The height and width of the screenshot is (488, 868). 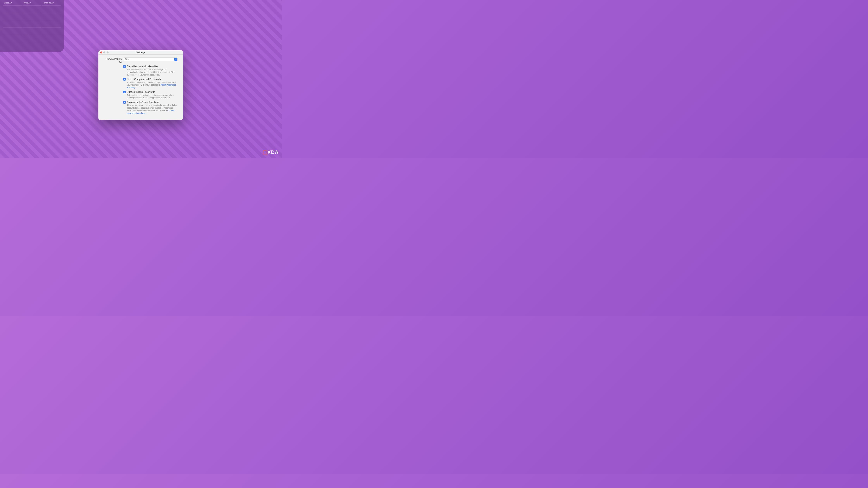 What do you see at coordinates (152, 102) in the screenshot?
I see `option-title: Automatically Create Passkeys` at bounding box center [152, 102].